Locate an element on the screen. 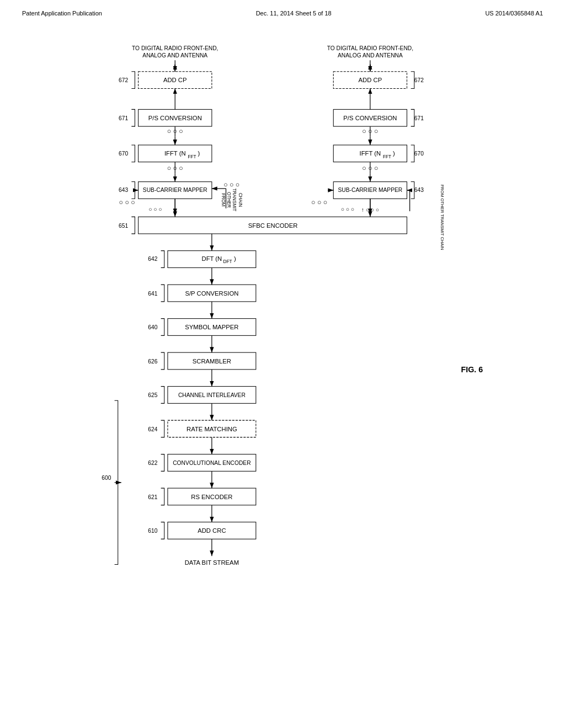 Image resolution: width=565 pixels, height=728 pixels. title-left-line1: TO DIGITAL RADIO FRONT-END, is located at coordinates (175, 49).